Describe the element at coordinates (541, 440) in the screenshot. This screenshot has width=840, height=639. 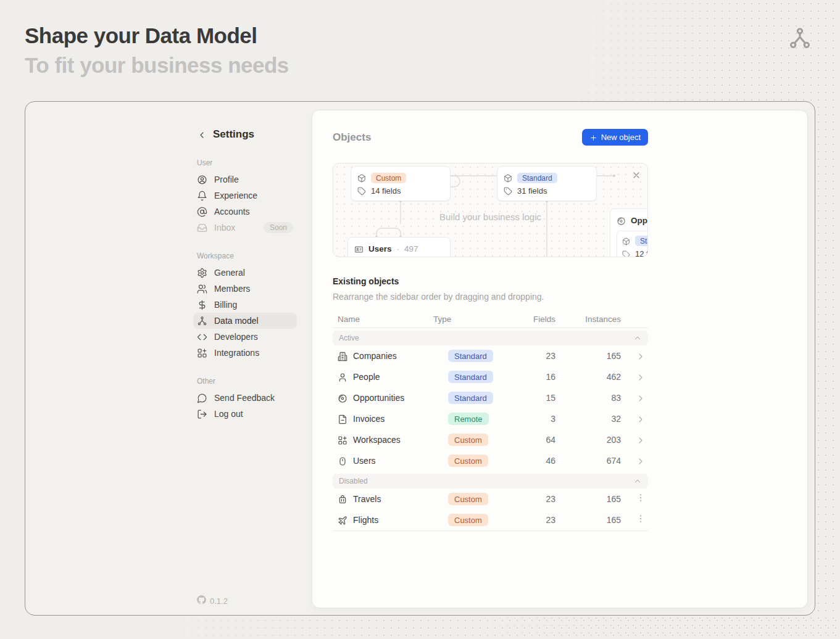
I see `fields-value: 64` at that location.